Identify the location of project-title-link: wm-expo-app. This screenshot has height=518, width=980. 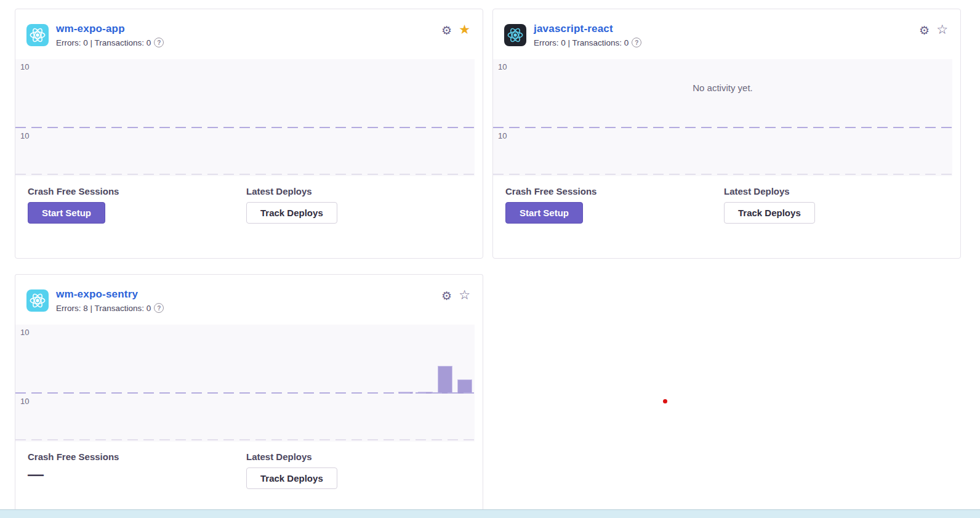
(90, 29).